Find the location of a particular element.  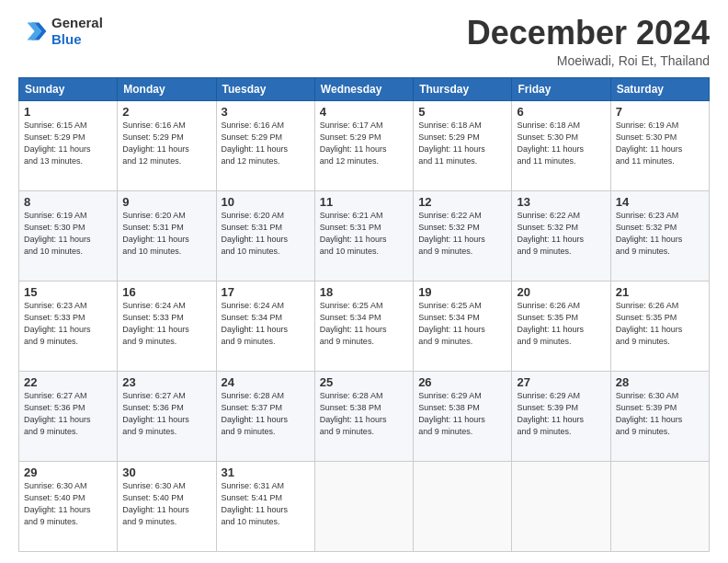

calendar-cell: 30Sunrise: 6:30 AM Sunset: 5:40 PM Dayli… is located at coordinates (167, 506).